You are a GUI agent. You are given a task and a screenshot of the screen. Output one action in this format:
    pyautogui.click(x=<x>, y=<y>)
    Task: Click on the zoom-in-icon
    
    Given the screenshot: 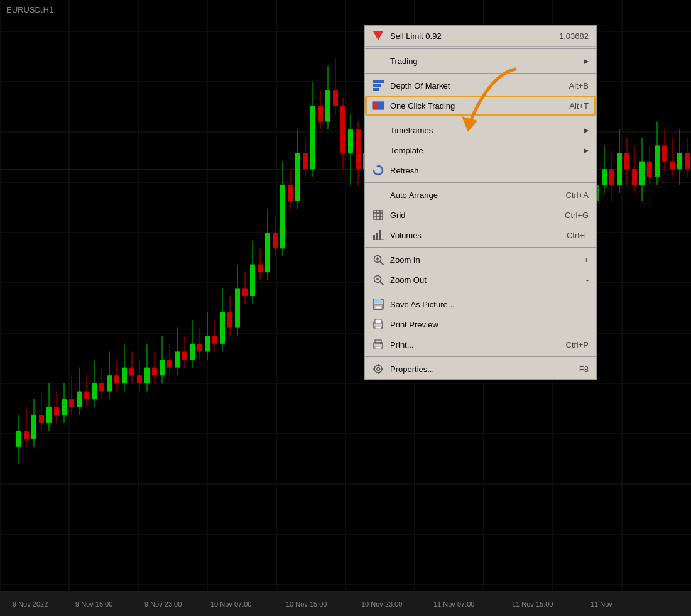 What is the action you would take?
    pyautogui.click(x=378, y=260)
    